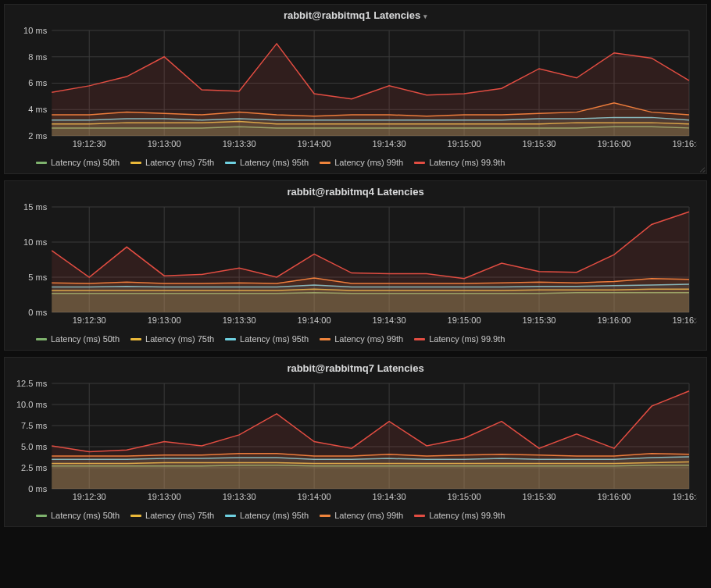 The width and height of the screenshot is (711, 588). I want to click on panel-title: rabbit@rabbitmq4 Latencies, so click(356, 191).